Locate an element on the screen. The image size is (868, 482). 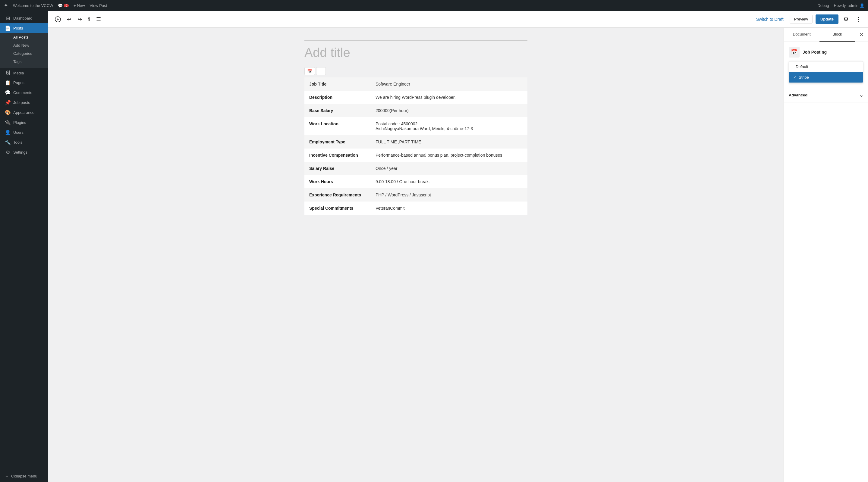
block-icon-row: 📅 Job Posting is located at coordinates (826, 52).